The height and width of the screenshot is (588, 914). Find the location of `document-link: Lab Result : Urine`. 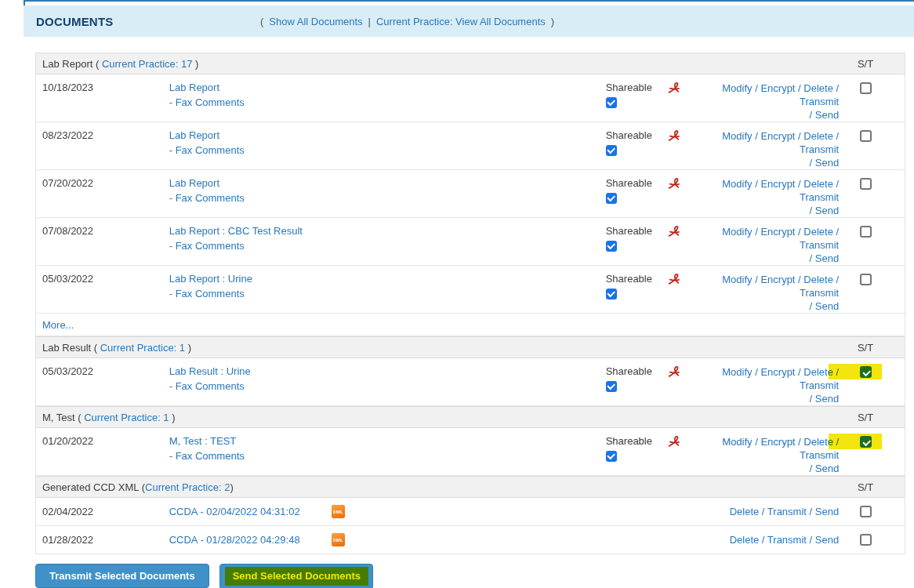

document-link: Lab Result : Urine is located at coordinates (376, 372).